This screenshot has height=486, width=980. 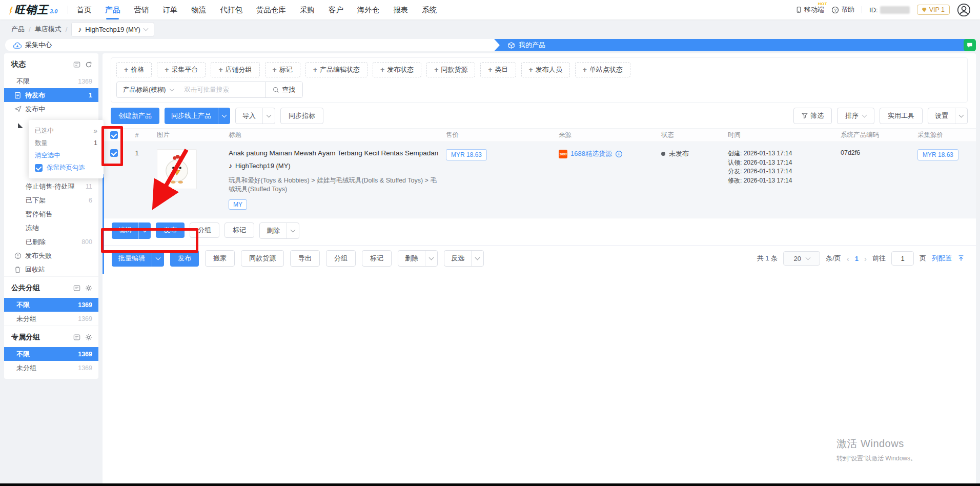 What do you see at coordinates (250, 45) in the screenshot?
I see `tab-collect-center: 采集中心` at bounding box center [250, 45].